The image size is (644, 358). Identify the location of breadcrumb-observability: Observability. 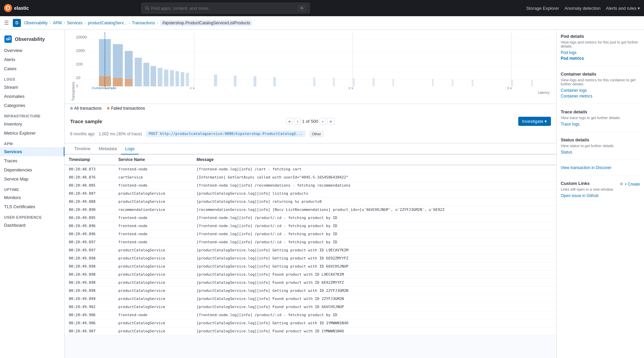
(36, 23).